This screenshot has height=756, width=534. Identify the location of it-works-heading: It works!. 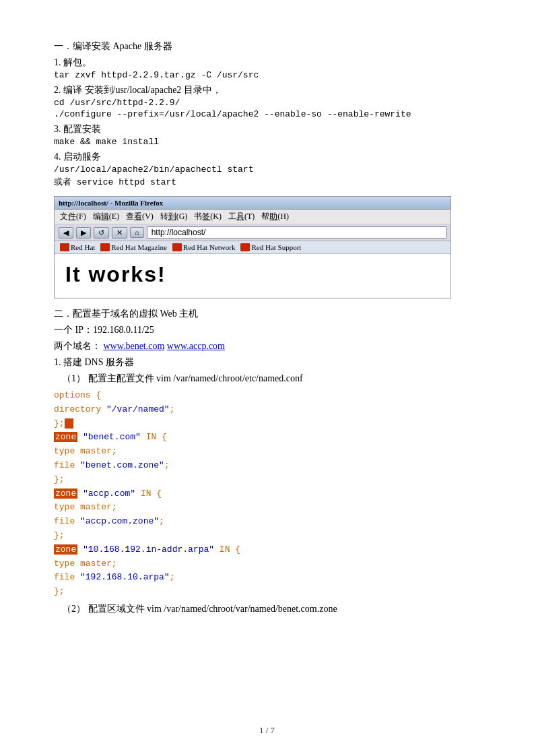
(253, 275).